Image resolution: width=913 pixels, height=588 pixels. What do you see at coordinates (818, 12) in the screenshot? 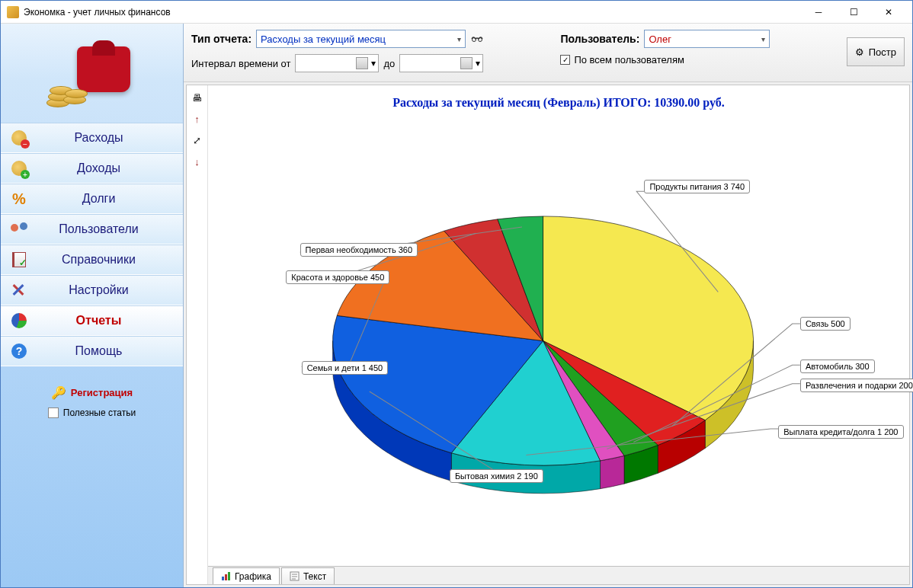
I see `minimize-button: ─` at bounding box center [818, 12].